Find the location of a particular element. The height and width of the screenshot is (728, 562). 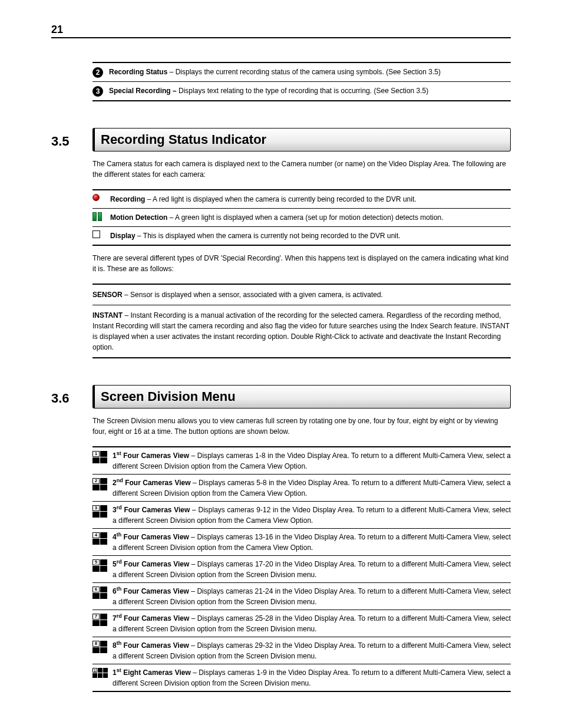

view-text: 2nd Four Cameras View – Displays cameras… is located at coordinates (312, 488).